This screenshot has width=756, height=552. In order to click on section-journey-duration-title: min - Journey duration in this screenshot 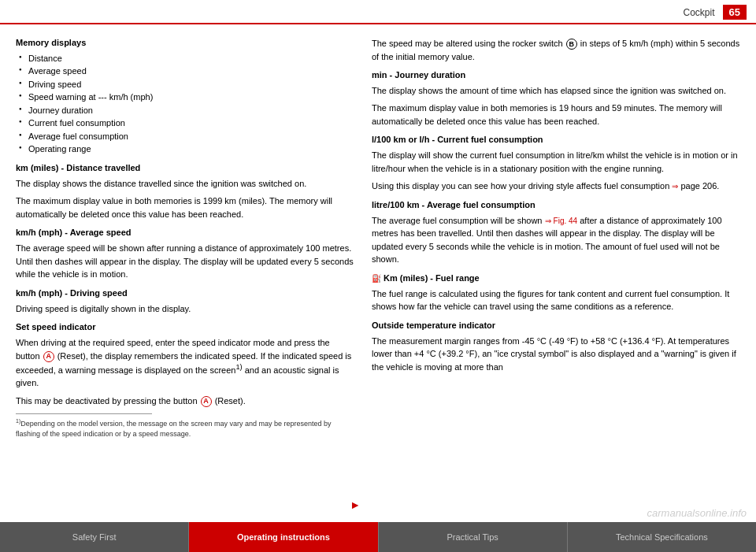, I will do `click(556, 76)`.